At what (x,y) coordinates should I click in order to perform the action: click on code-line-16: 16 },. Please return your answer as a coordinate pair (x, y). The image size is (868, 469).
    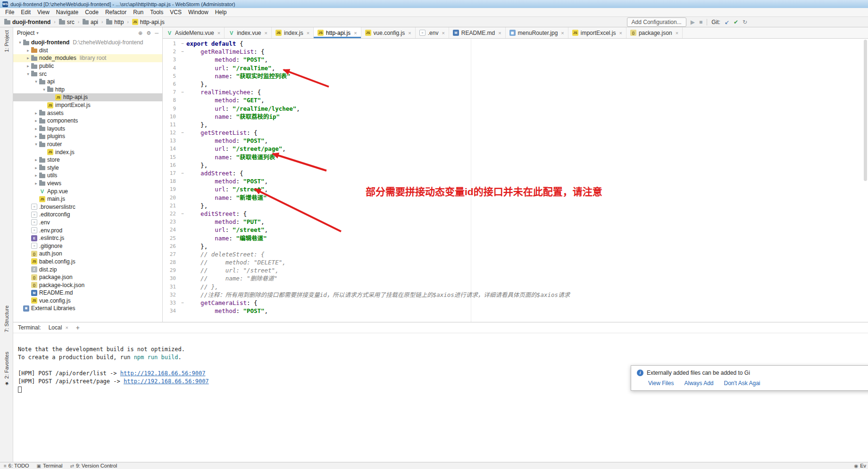
    Looking at the image, I should click on (515, 165).